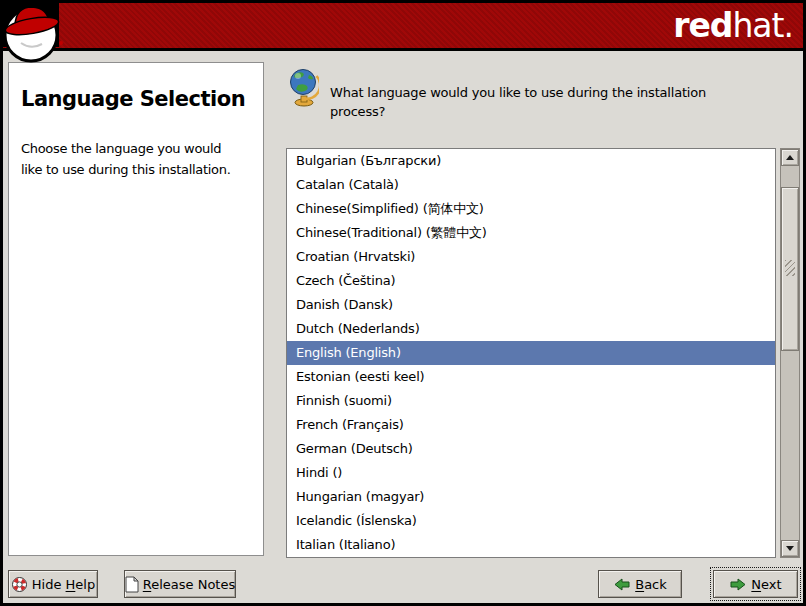  Describe the element at coordinates (640, 584) in the screenshot. I see `back-button: Back` at that location.